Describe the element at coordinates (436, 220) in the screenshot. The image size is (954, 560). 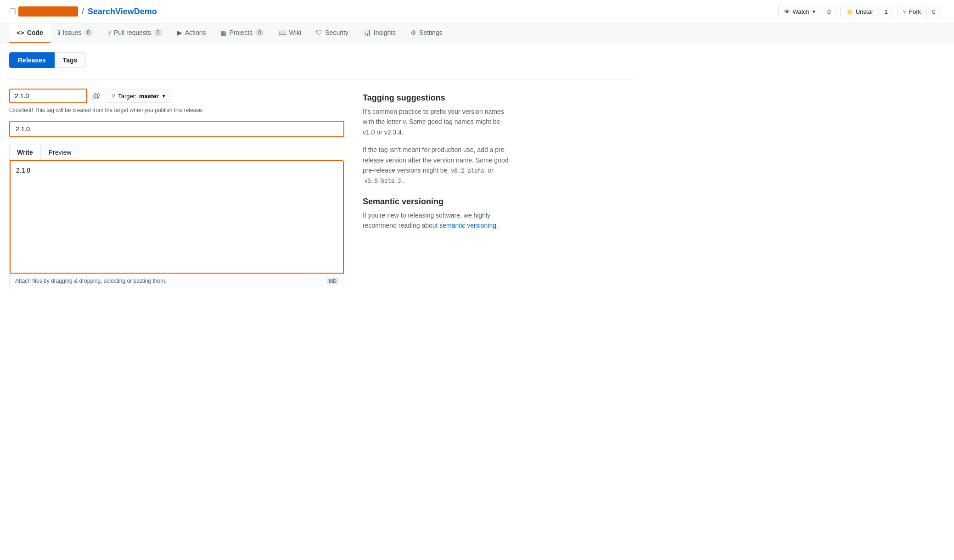
I see `semantic-text: If you're new to releasing software, we …` at that location.